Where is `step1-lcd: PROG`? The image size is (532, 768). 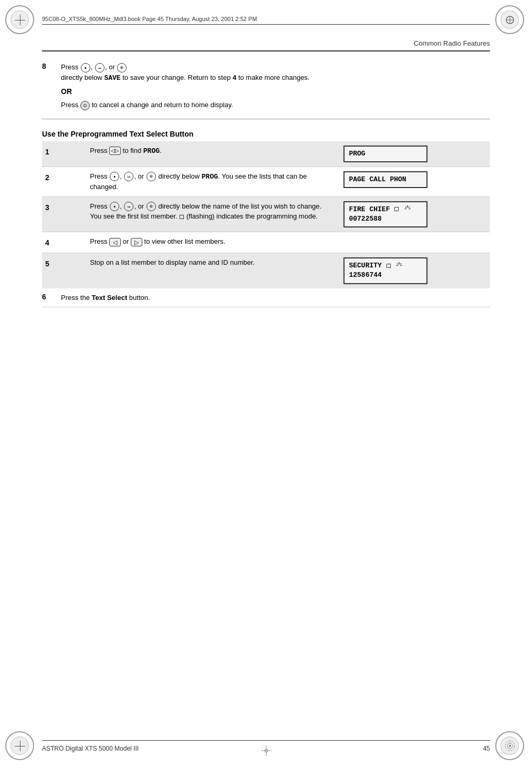 step1-lcd: PROG is located at coordinates (385, 154).